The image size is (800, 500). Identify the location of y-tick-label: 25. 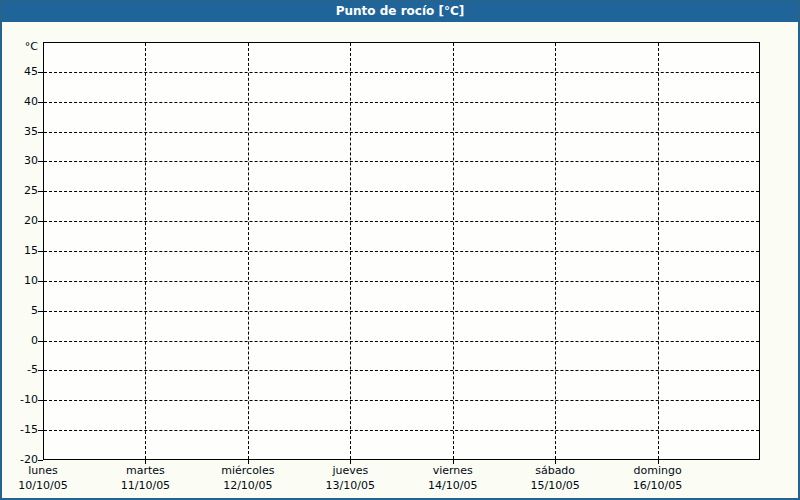
(19, 191).